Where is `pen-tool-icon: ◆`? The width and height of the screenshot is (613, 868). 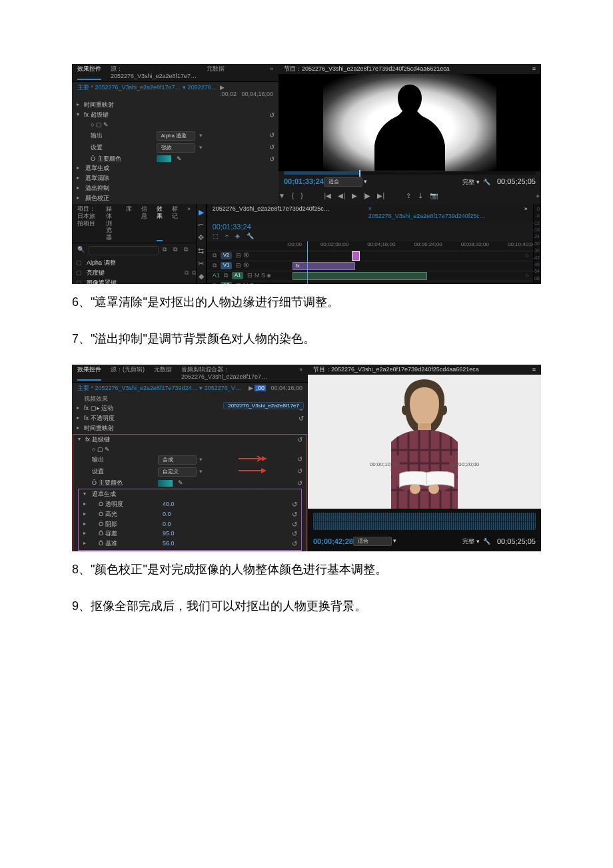 pen-tool-icon: ◆ is located at coordinates (201, 276).